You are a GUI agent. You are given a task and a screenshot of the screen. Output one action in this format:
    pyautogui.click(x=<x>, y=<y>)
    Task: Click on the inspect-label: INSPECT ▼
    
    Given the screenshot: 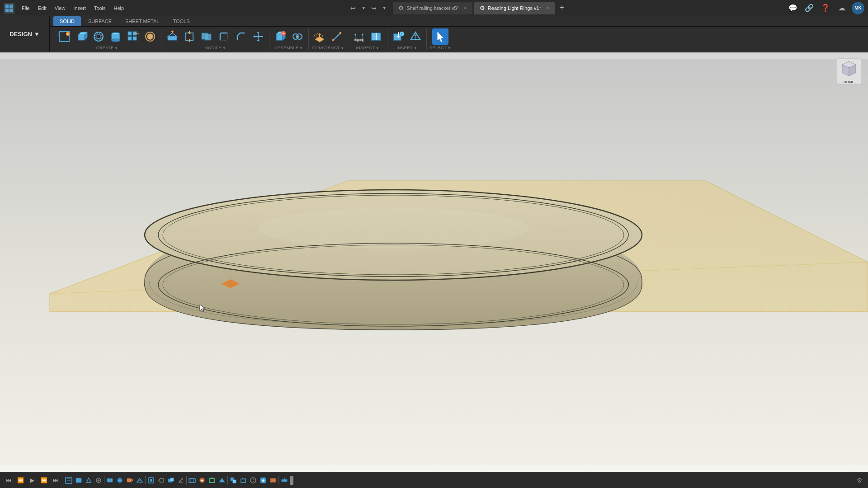 What is the action you would take?
    pyautogui.click(x=368, y=48)
    